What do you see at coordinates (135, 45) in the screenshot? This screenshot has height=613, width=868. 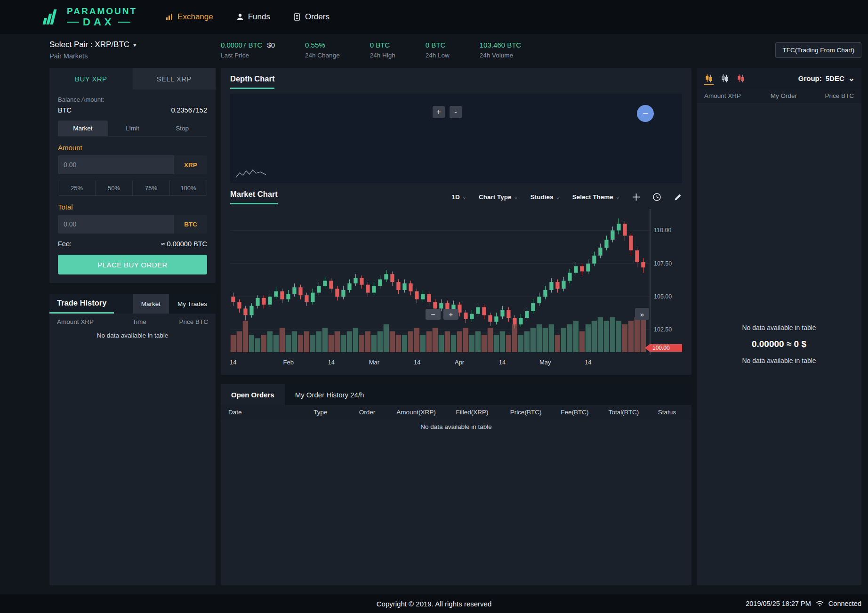 I see `chevron-down-icon: ▾` at bounding box center [135, 45].